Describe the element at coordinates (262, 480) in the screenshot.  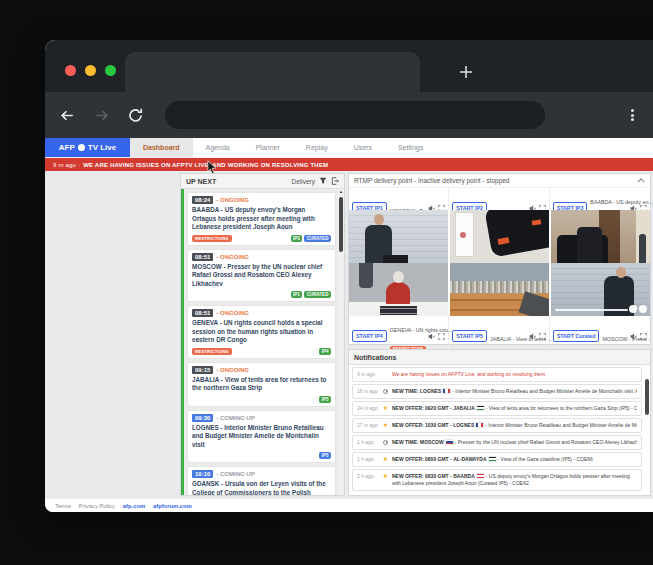
I see `event-item: 10:10 - COMING UP GDANSK - Ursula von de…` at that location.